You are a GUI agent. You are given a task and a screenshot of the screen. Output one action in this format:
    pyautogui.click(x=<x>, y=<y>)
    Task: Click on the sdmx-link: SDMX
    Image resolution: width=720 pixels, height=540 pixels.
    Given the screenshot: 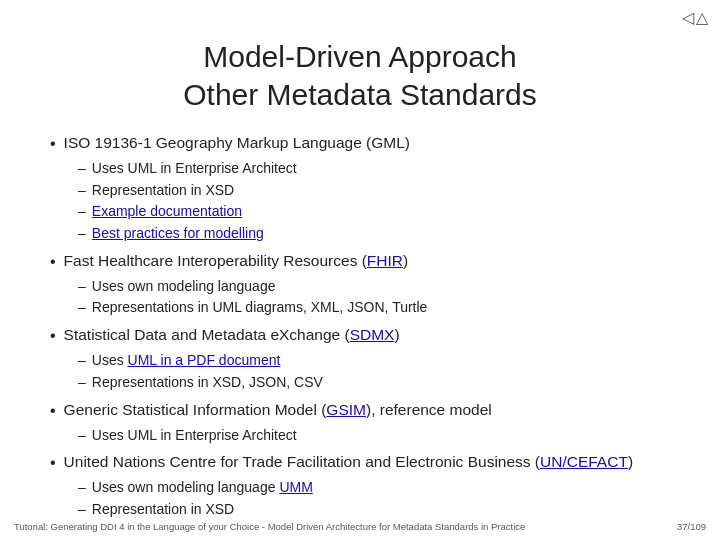 What is the action you would take?
    pyautogui.click(x=372, y=334)
    